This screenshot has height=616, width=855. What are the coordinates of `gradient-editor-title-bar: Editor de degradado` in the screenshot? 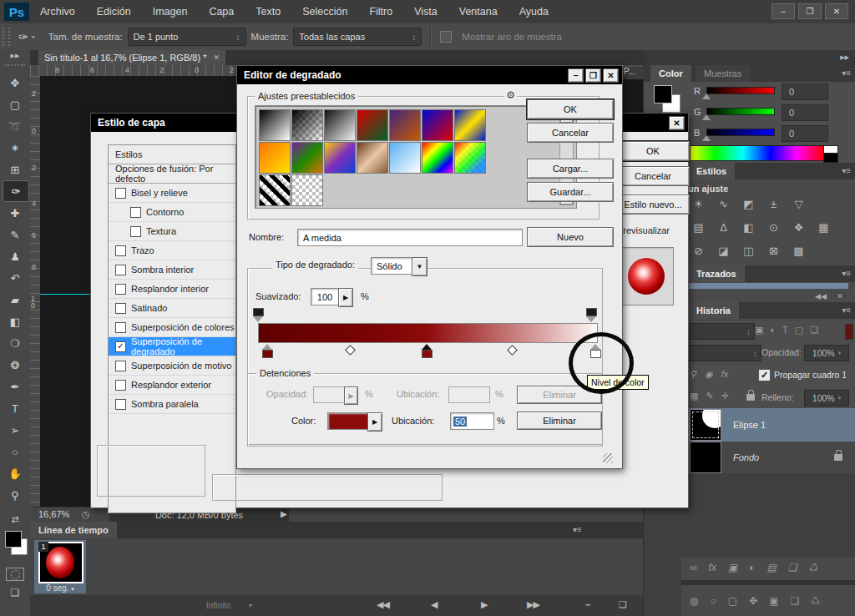 It's located at (429, 75).